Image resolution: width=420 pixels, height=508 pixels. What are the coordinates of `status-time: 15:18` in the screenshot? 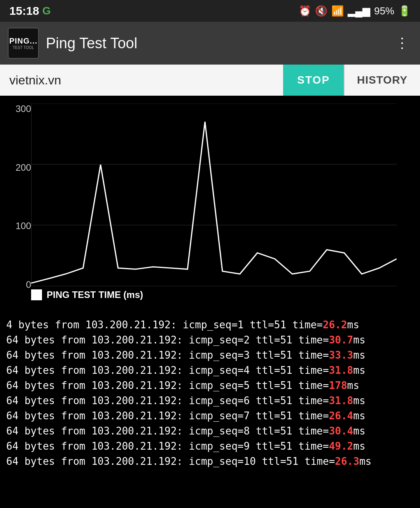 It's located at (24, 11).